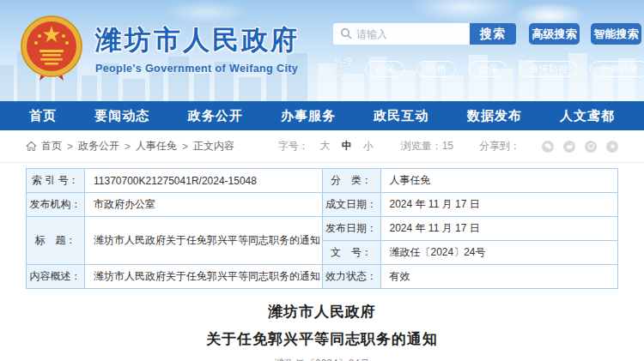 The image size is (644, 361). What do you see at coordinates (617, 34) in the screenshot?
I see `smart-search-button: 智能搜索` at bounding box center [617, 34].